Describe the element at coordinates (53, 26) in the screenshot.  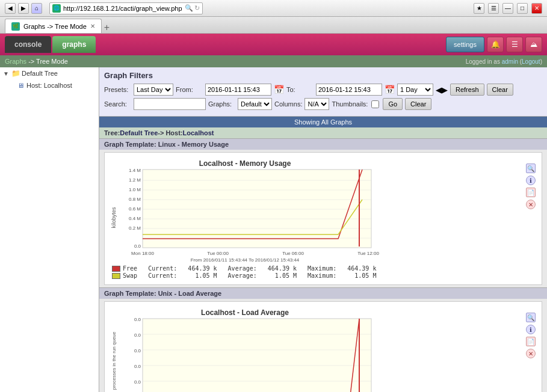
I see `browser-tab: 🌿 Graphs -> Tree Mode ✕` at that location.